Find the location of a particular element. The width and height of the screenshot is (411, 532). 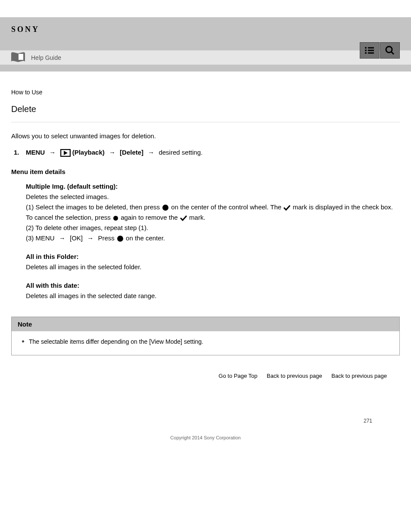

option-all-folder: All in this Folder: Deletes all images i… is located at coordinates (213, 263).